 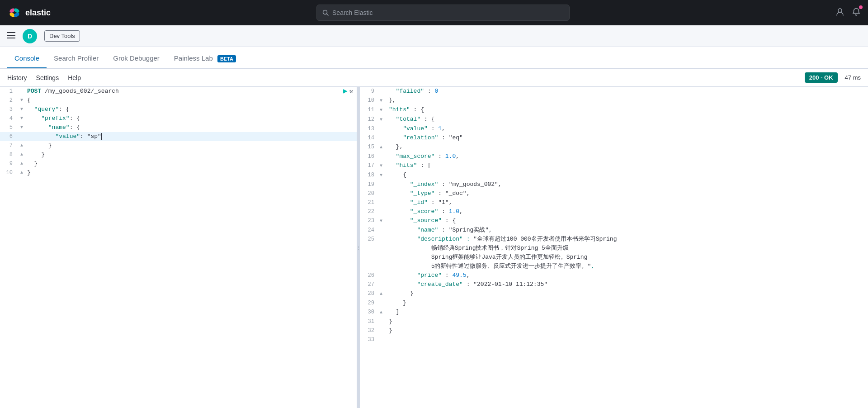 What do you see at coordinates (627, 331) in the screenshot?
I see `resp-content-32: }` at bounding box center [627, 331].